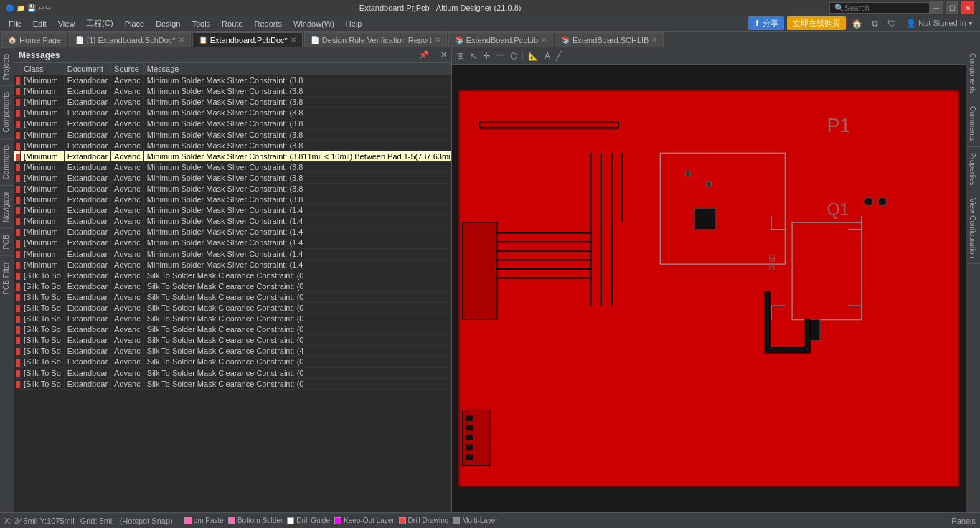 This screenshot has height=528, width=980. Describe the element at coordinates (936, 8) in the screenshot. I see `minimize-button: ─` at that location.